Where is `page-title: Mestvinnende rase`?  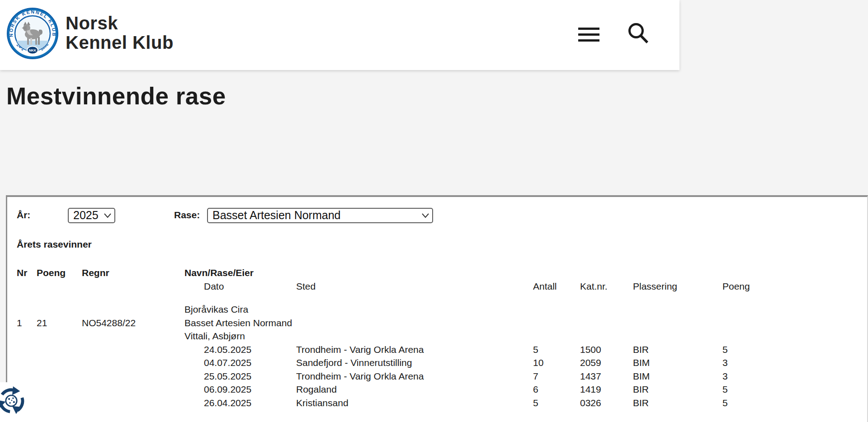 page-title: Mestvinnende rase is located at coordinates (116, 96).